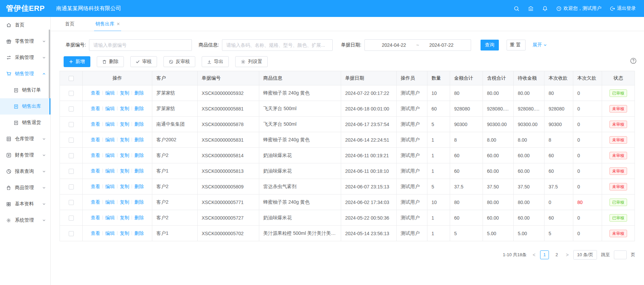  Describe the element at coordinates (490, 45) in the screenshot. I see `search-button: 查询` at that location.